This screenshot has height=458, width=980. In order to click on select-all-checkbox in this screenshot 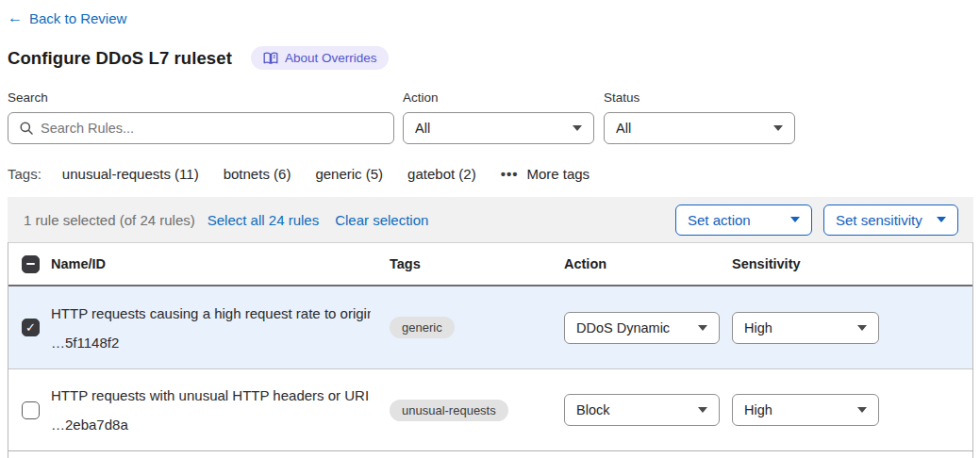, I will do `click(30, 264)`.